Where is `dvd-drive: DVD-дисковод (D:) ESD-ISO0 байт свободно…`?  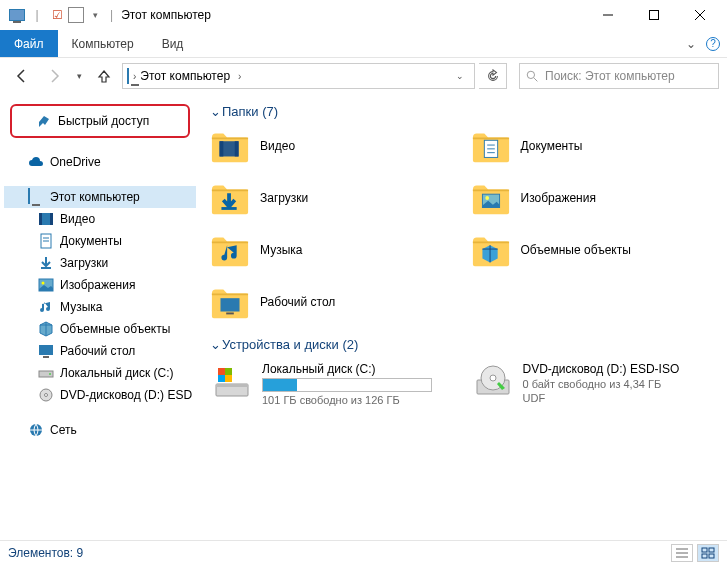 dvd-drive: DVD-дисковод (D:) ESD-ISO0 байт свободно… is located at coordinates (594, 384).